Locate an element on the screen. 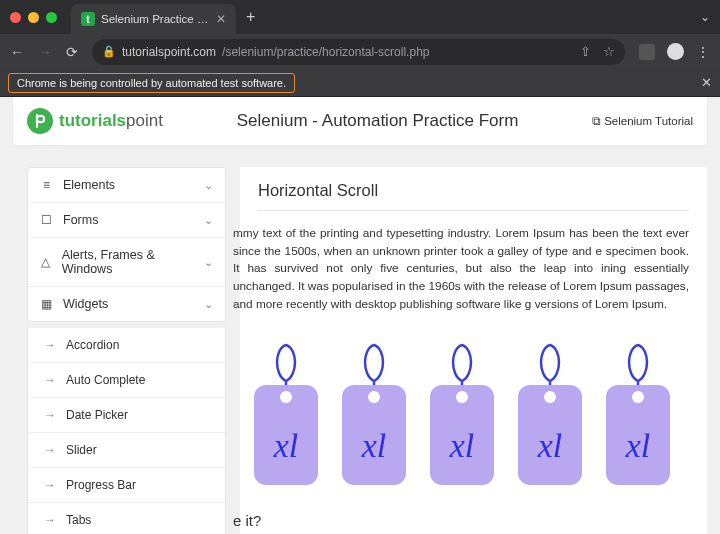 Image resolution: width=720 pixels, height=534 pixels. forward-button: → is located at coordinates (45, 52).